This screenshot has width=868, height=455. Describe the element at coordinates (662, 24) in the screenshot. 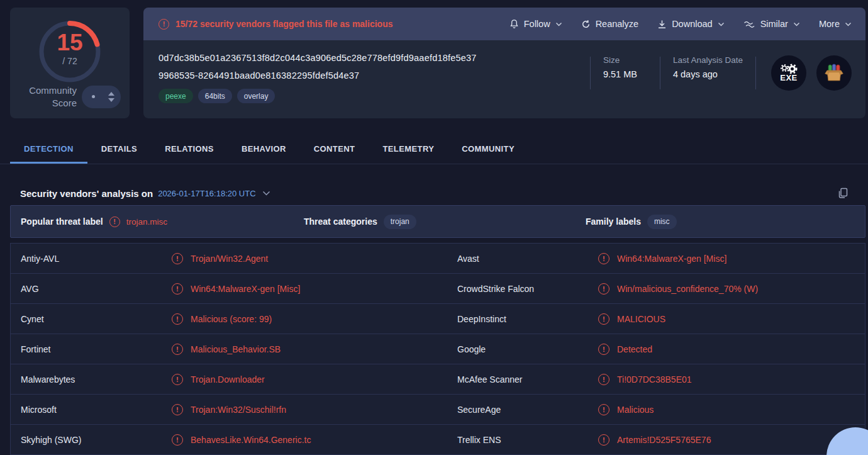

I see `download-icon` at that location.